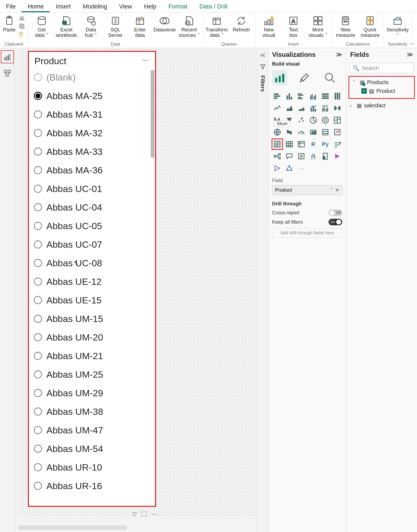  Describe the element at coordinates (134, 514) in the screenshot. I see `filter-visual-icon: ▽` at that location.